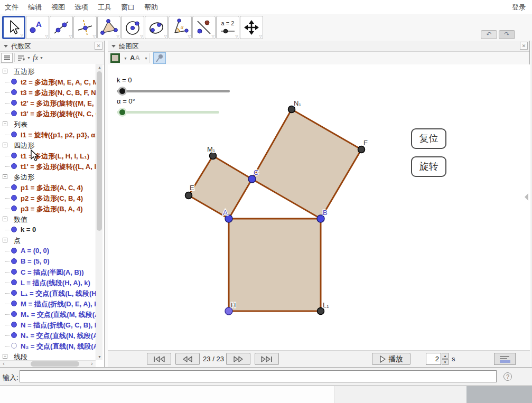  What do you see at coordinates (48, 198) in the screenshot?
I see `algebra-object-row: p2 = 多边形(C, B, 4)` at bounding box center [48, 198].